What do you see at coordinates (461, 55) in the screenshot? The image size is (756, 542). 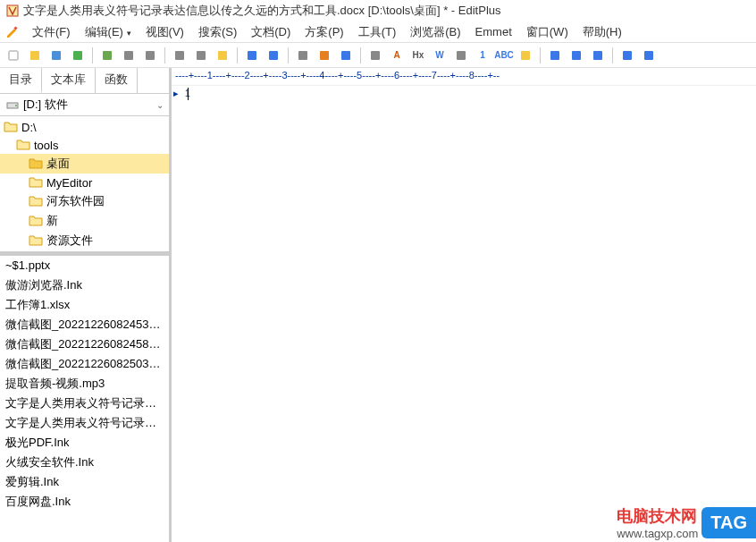 I see `indent-icon` at bounding box center [461, 55].